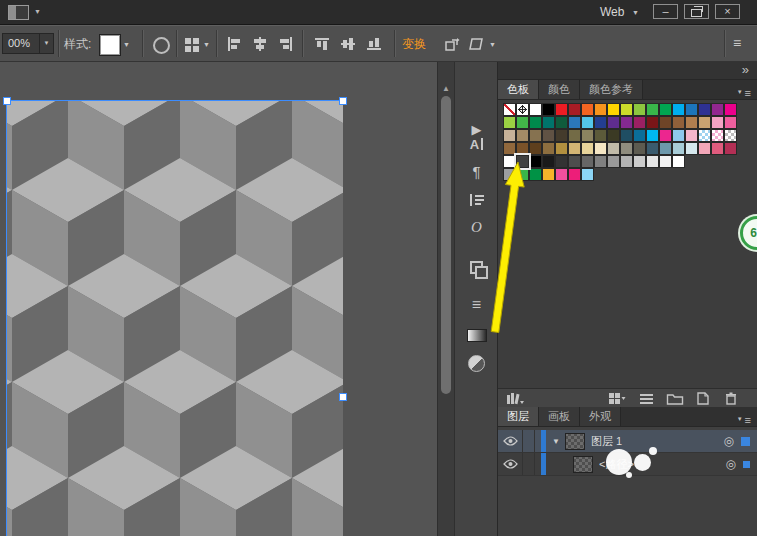 This screenshot has height=536, width=757. I want to click on tab-颜色: 颜色, so click(560, 90).